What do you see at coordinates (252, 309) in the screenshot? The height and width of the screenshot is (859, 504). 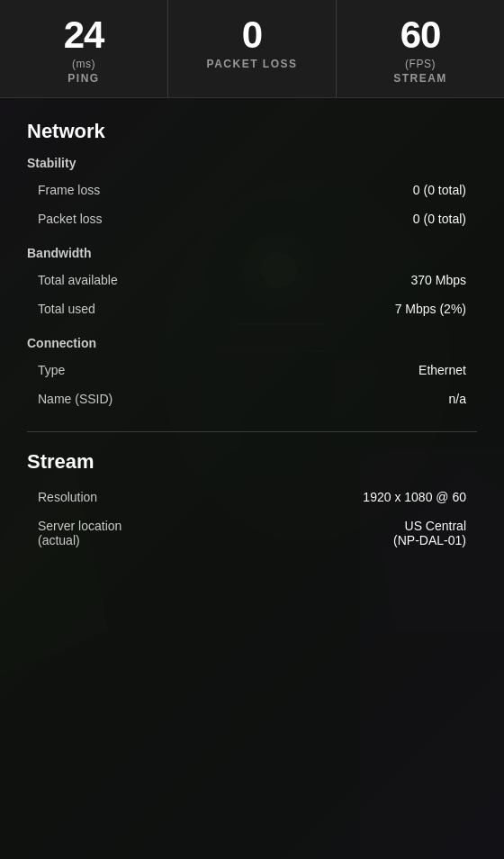 I see `total-used-row: Total used 7 Mbps (2%)` at bounding box center [252, 309].